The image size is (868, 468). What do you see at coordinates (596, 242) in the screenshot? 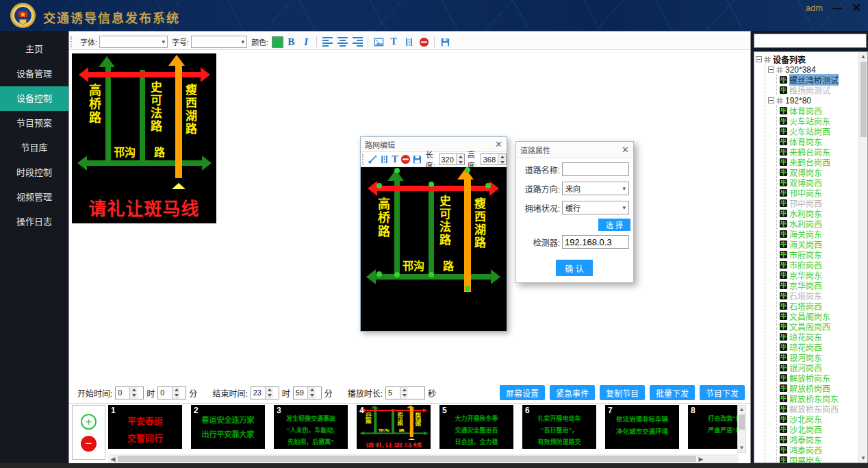
I see `detector-input` at bounding box center [596, 242].